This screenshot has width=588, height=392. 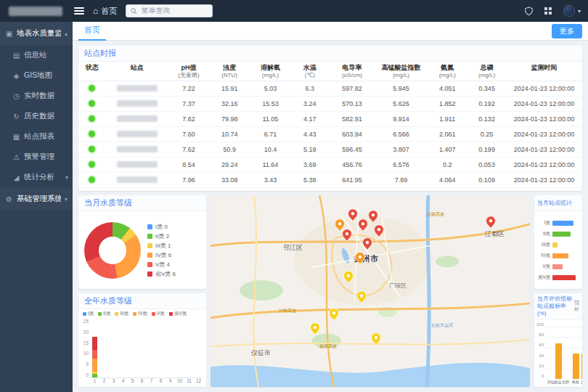 I want to click on sidebar-item-report: ▦站点报表, so click(x=36, y=136).